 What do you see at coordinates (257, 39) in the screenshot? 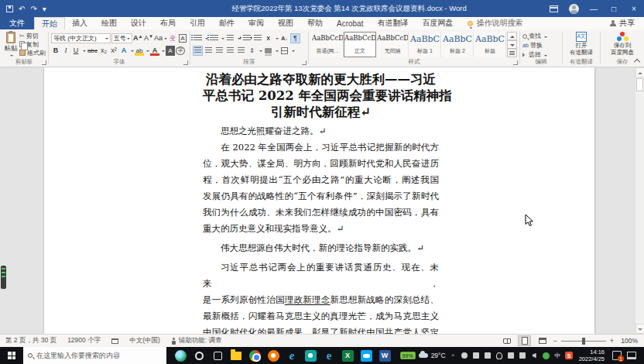
I see `increase-indent-button` at bounding box center [257, 39].